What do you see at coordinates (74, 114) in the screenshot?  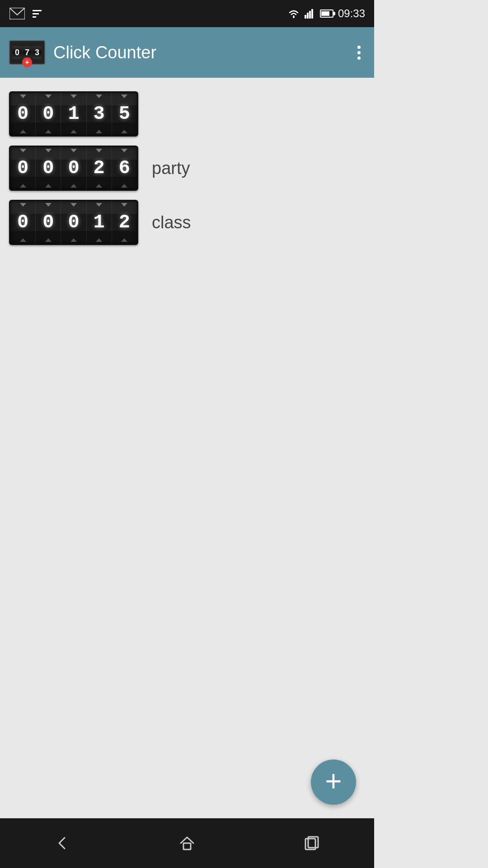 I see `counter-odometer-1: 00135` at bounding box center [74, 114].